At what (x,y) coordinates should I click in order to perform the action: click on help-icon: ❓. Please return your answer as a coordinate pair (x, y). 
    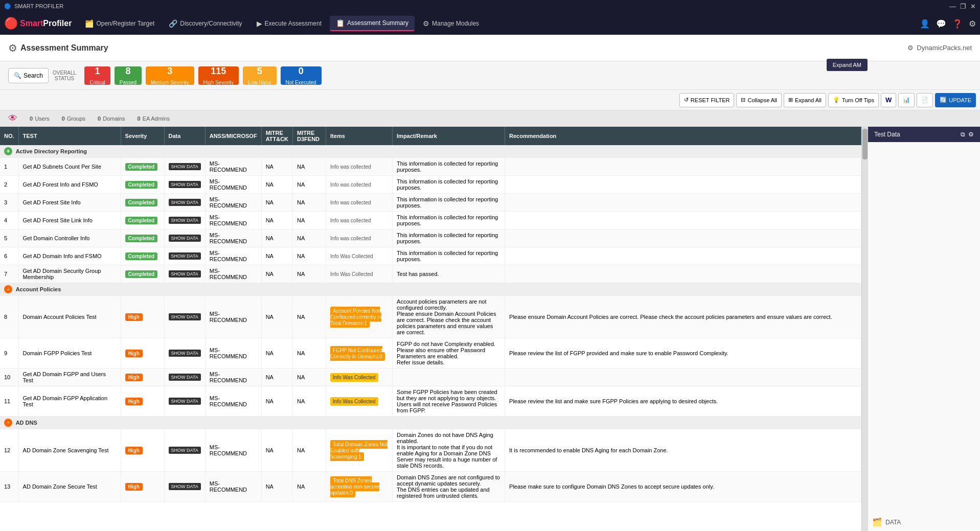
    Looking at the image, I should click on (958, 24).